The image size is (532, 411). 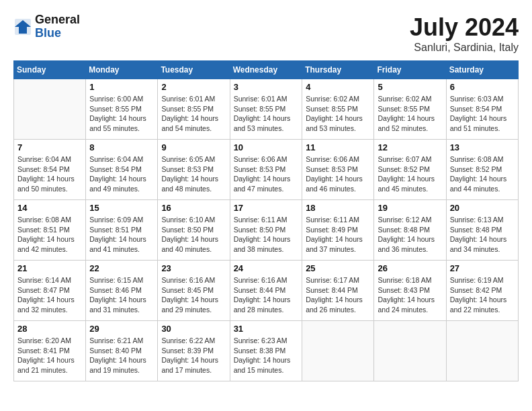 I want to click on calendar-week-row: 1Sunrise: 6:00 AMSunset: 8:55 PMDaylight…, so click(x=266, y=109).